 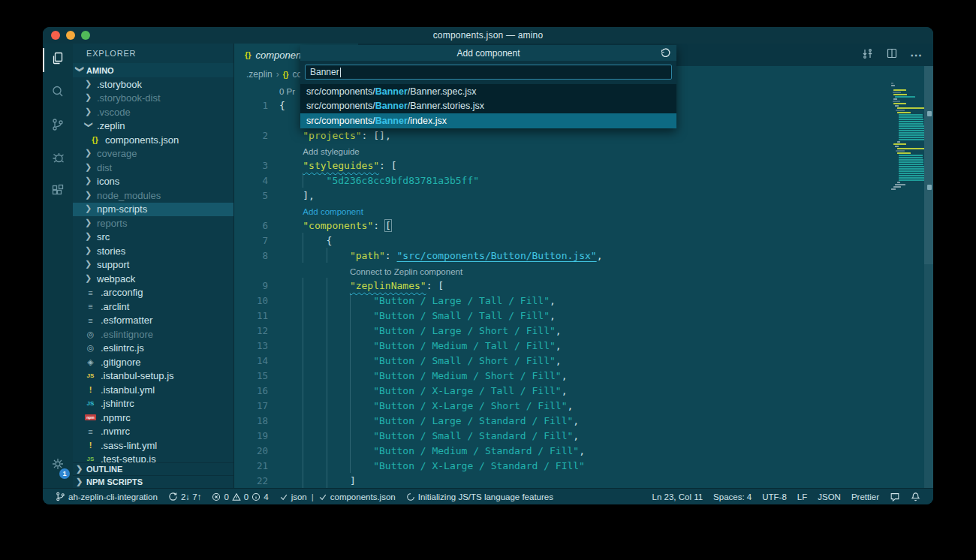 I want to click on breadcrumb-folder: .zeplin, so click(x=260, y=74).